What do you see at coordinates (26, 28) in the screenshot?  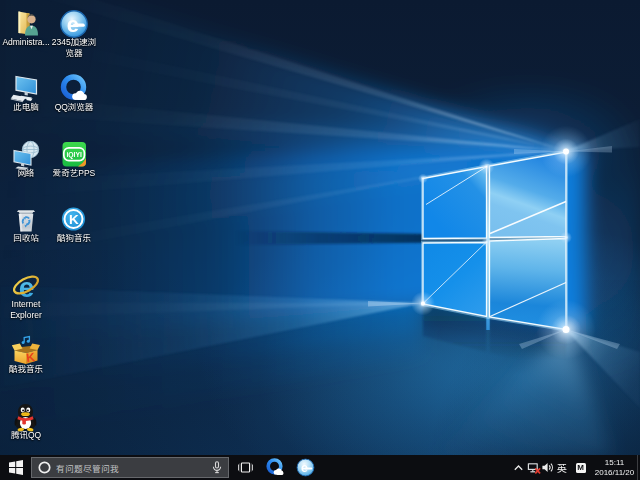 I see `desktop-icon-administrator: Administra...` at bounding box center [26, 28].